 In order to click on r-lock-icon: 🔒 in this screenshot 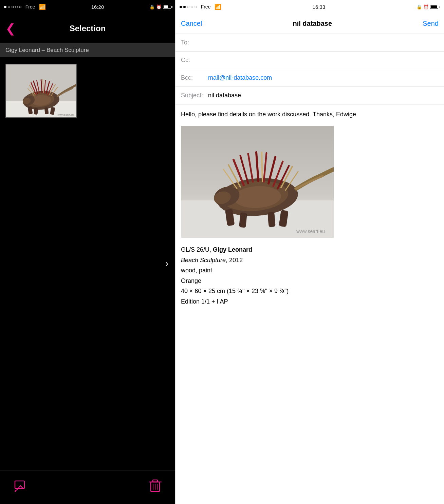, I will do `click(419, 7)`.